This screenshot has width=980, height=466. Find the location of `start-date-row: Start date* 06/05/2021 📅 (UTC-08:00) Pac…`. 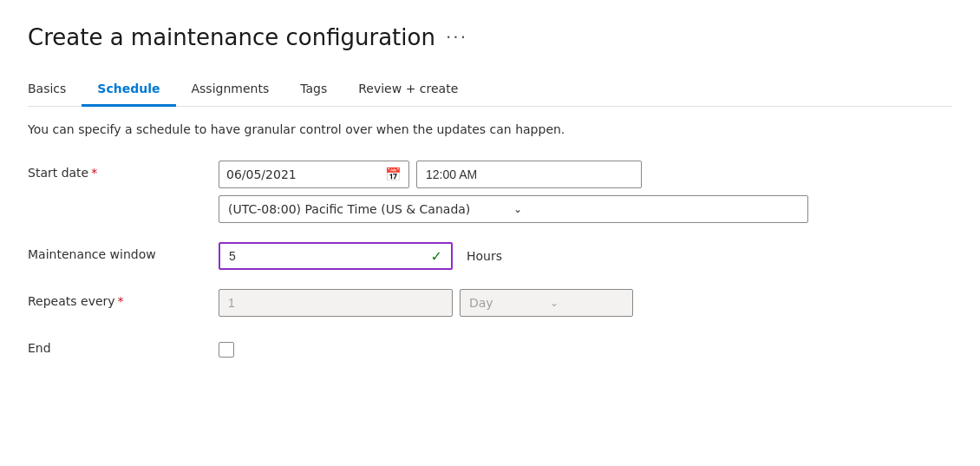

start-date-row: Start date* 06/05/2021 📅 (UTC-08:00) Pac… is located at coordinates (490, 192).